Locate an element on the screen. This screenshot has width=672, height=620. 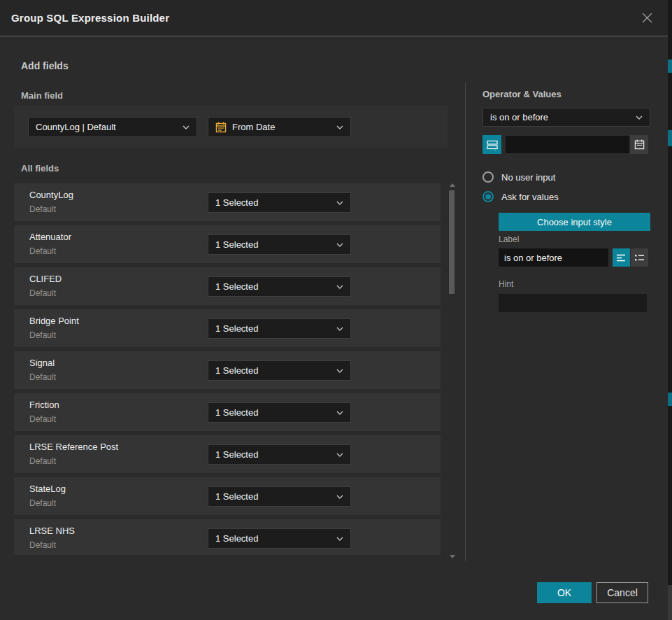
close-button is located at coordinates (647, 18).